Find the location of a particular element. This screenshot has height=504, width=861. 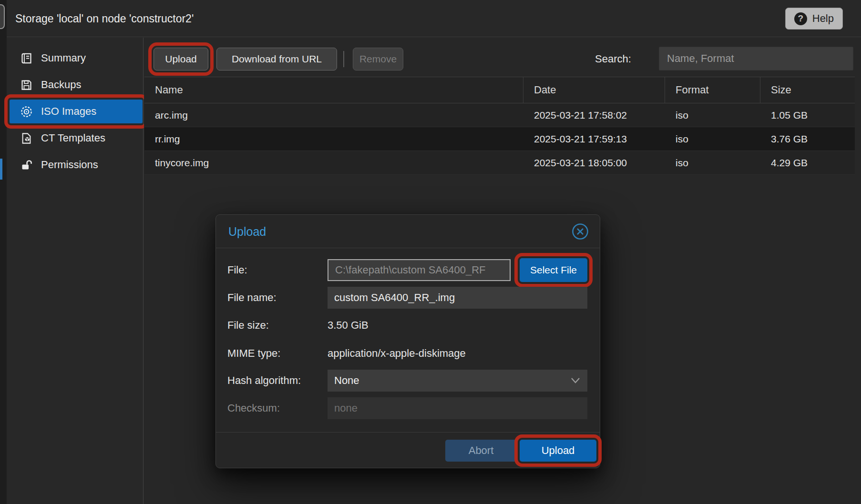

cell-size: 1.05 GB is located at coordinates (808, 115).